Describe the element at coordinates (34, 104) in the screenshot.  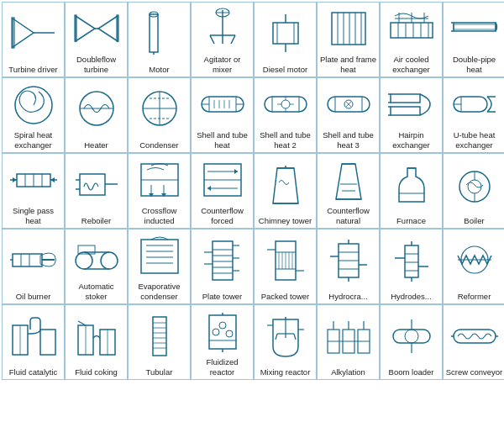
I see `icon-spiral-heat` at that location.